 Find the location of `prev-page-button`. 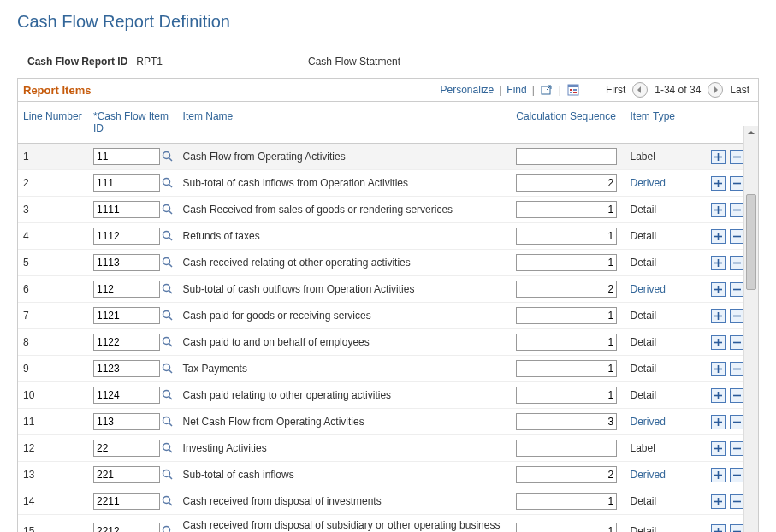

prev-page-button is located at coordinates (640, 90).